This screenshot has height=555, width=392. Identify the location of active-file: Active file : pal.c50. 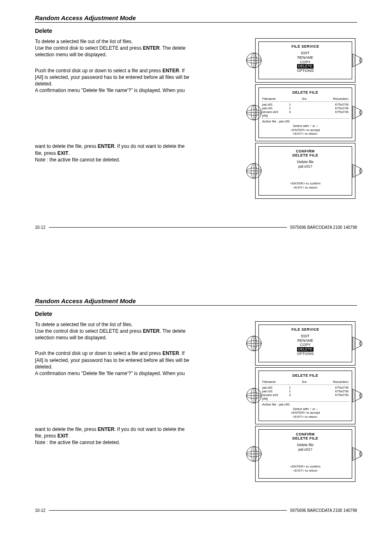
(305, 122).